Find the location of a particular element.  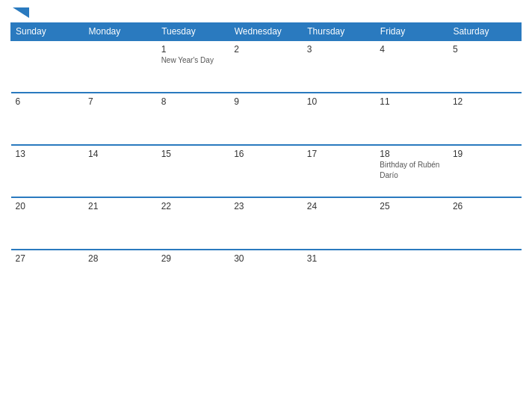

day-number: 23 is located at coordinates (266, 206).